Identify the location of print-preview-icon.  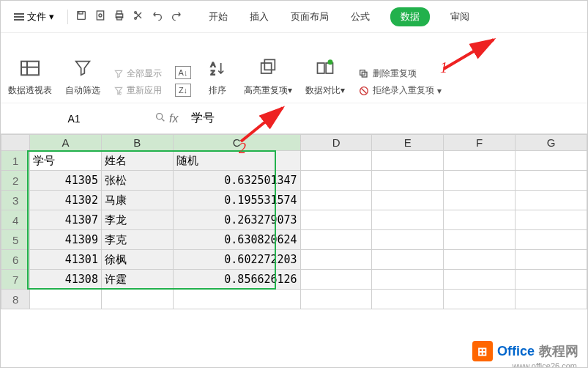
(100, 16).